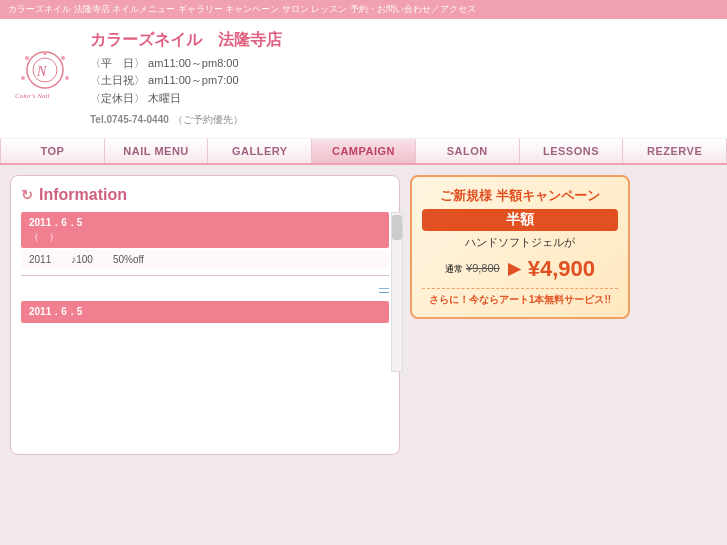 This screenshot has height=545, width=727. I want to click on info-title: ↻ Information, so click(205, 195).